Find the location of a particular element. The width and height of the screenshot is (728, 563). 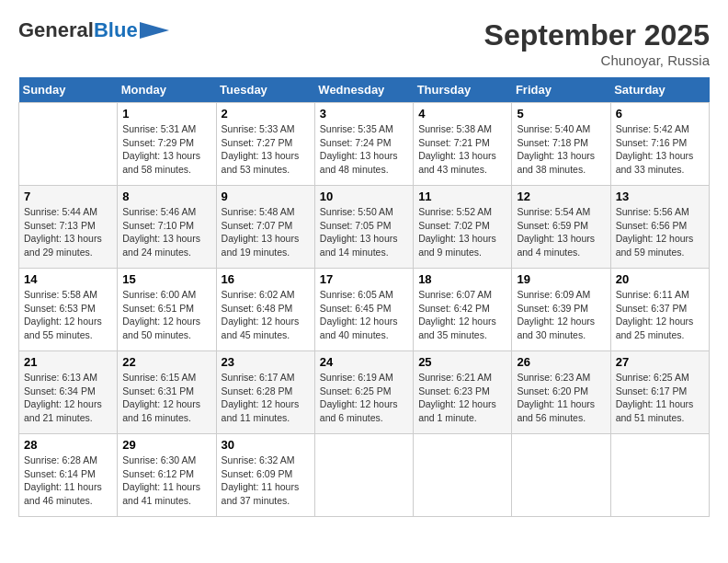

day-number: 22 is located at coordinates (166, 362).